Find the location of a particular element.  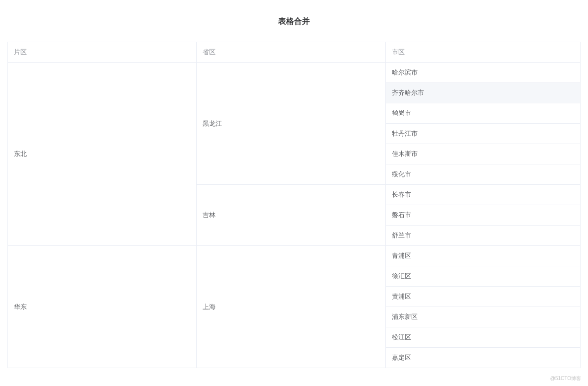

page-title: 表格合并 is located at coordinates (294, 25).